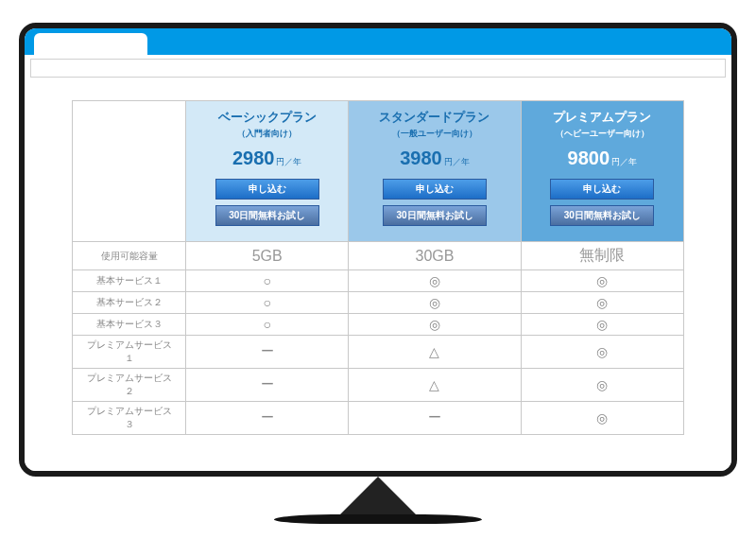 The height and width of the screenshot is (556, 756). I want to click on row-label: 基本サービス１, so click(129, 282).